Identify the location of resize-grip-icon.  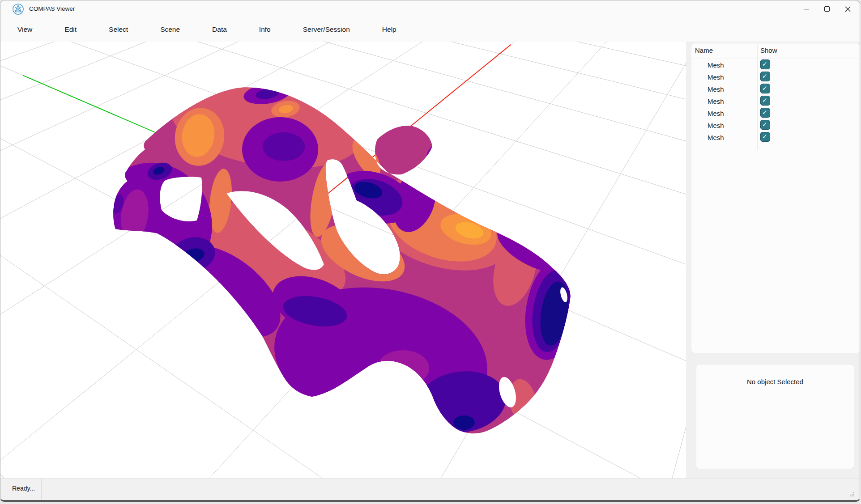
(852, 495).